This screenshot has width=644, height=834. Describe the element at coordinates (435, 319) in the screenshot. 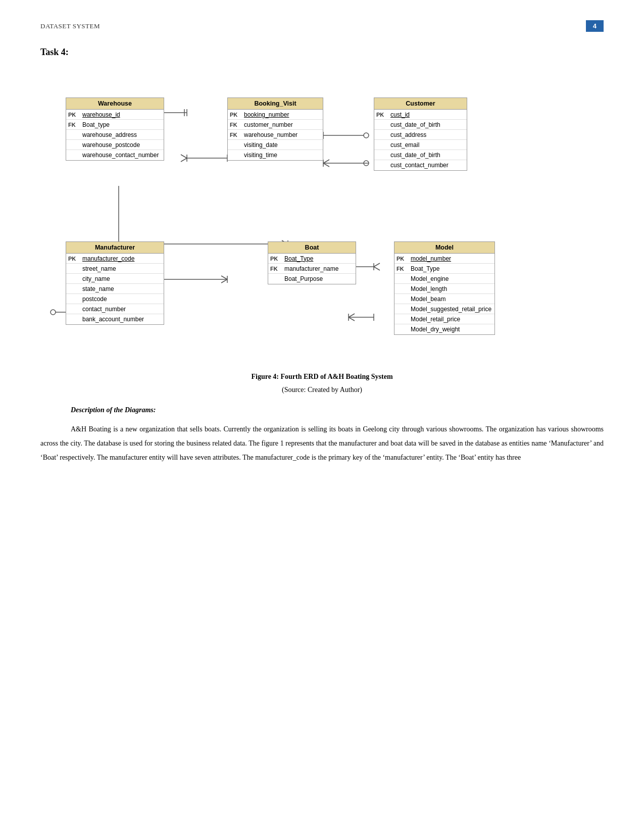

I see `model-field-7: Model_retail_price` at that location.